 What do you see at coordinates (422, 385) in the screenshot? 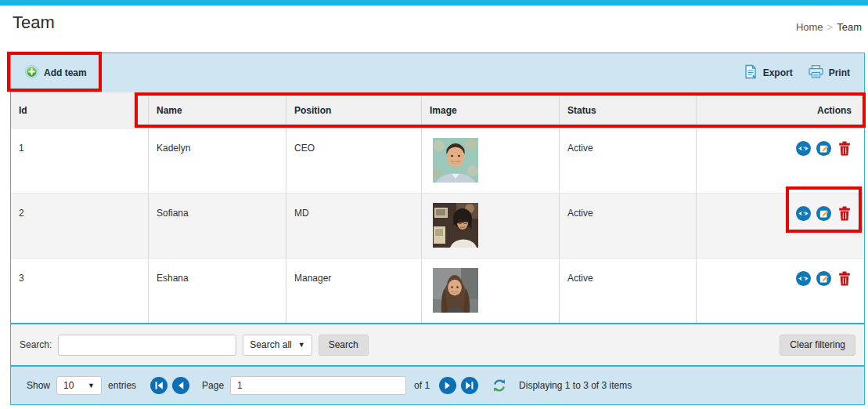
I see `page-of-label: of 1` at bounding box center [422, 385].